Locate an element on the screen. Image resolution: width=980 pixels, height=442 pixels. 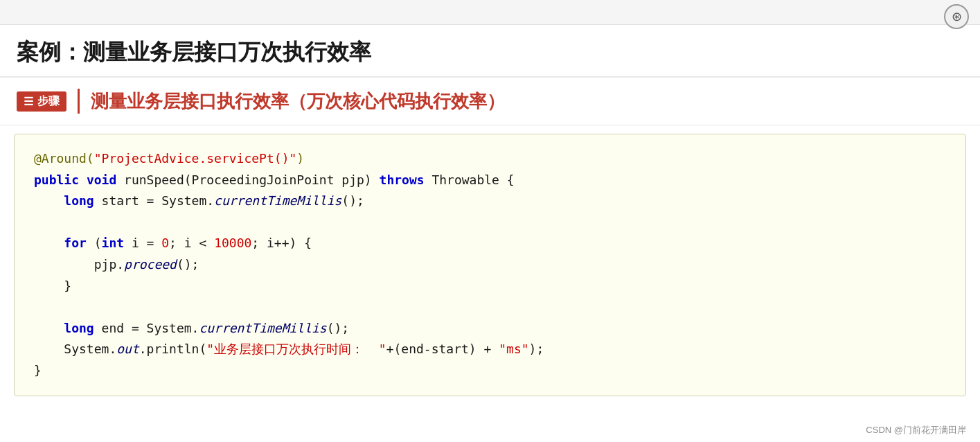
kw-public: public is located at coordinates (57, 180).